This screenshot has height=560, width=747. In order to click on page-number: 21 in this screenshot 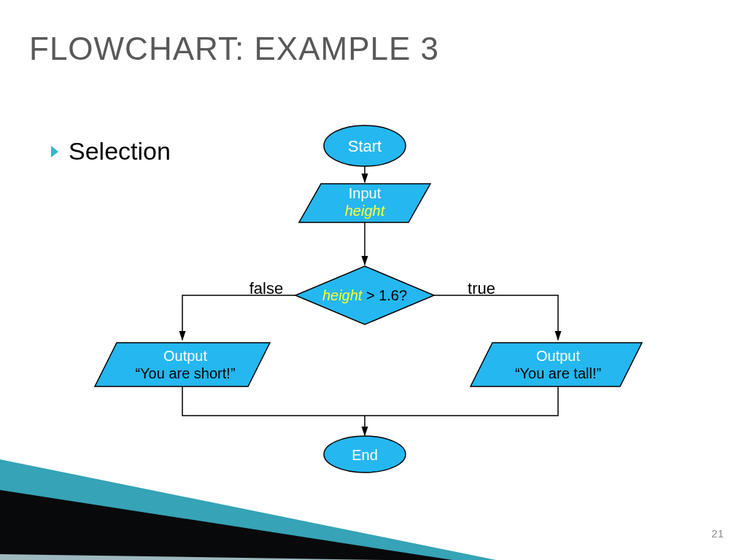, I will do `click(718, 534)`.